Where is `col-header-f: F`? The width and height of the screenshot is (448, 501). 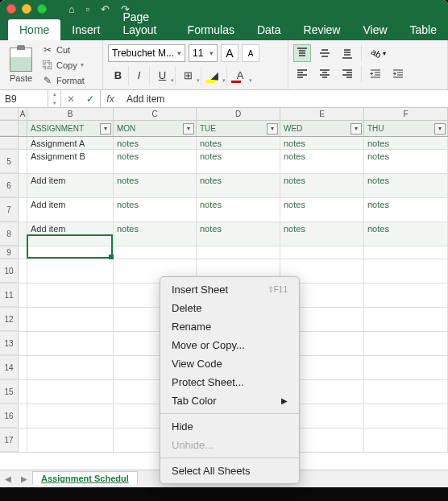 col-header-f: F is located at coordinates (406, 114).